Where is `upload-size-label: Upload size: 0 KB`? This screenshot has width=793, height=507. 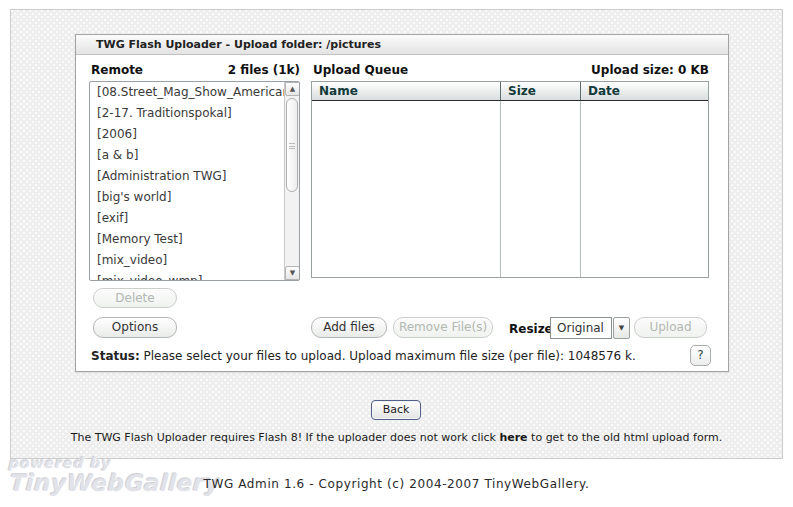
upload-size-label: Upload size: 0 KB is located at coordinates (510, 70).